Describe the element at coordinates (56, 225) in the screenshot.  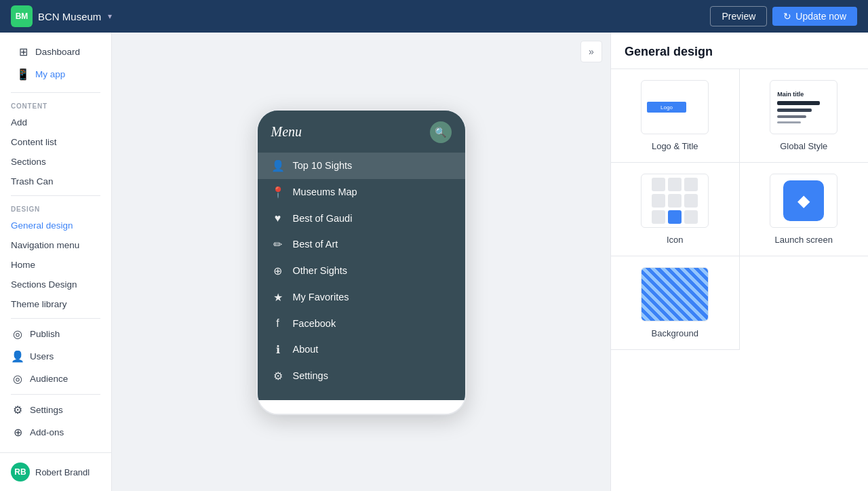
I see `sidebar-item-general-design: General design` at that location.